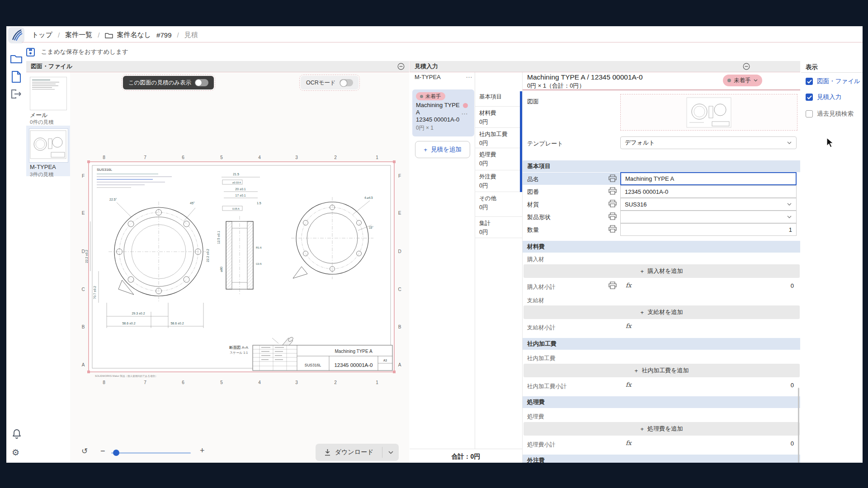  I want to click on minus-icon: −, so click(103, 451).